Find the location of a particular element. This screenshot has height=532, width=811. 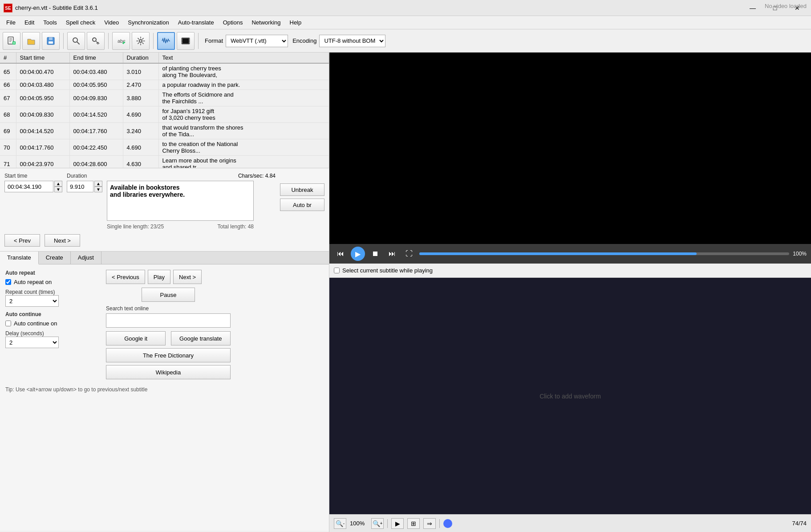

merge-button: ⇒ is located at coordinates (430, 524).